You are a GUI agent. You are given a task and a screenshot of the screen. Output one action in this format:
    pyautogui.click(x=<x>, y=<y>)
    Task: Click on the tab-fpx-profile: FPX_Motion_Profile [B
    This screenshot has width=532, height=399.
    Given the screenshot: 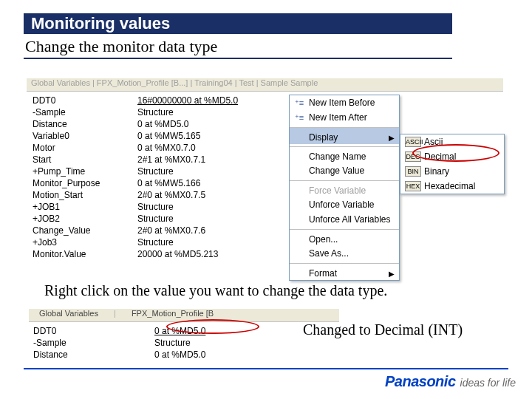 What is the action you would take?
    pyautogui.click(x=173, y=313)
    